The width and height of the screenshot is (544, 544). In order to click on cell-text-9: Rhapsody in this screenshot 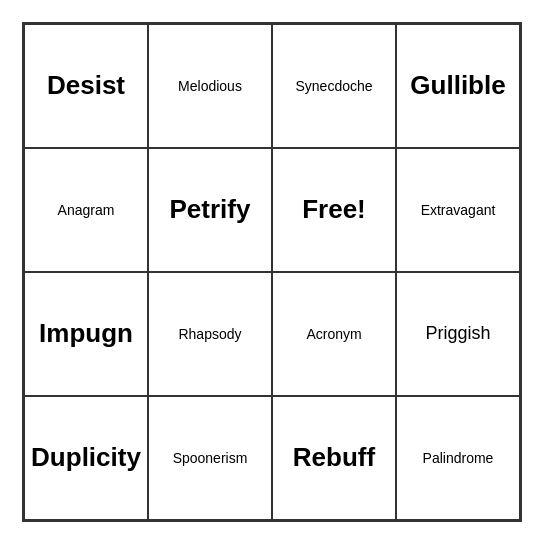, I will do `click(210, 334)`.